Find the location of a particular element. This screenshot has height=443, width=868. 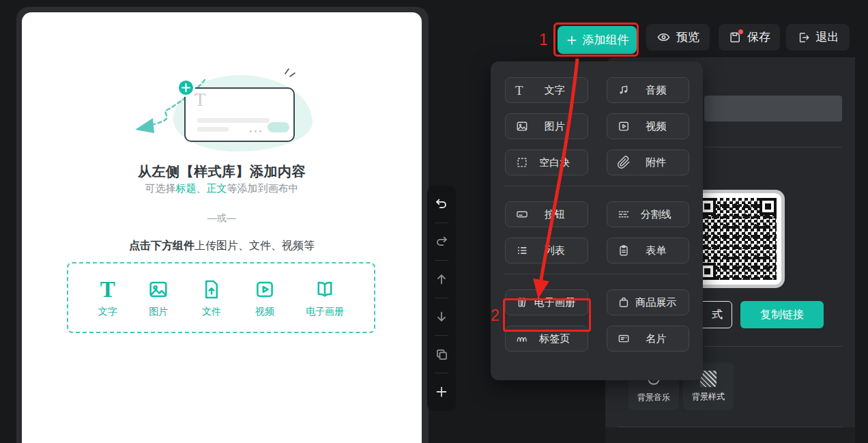

sub-part: 、 is located at coordinates (202, 188).